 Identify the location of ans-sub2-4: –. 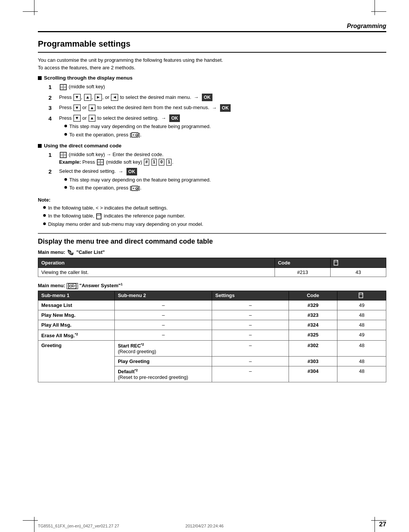
(164, 335).